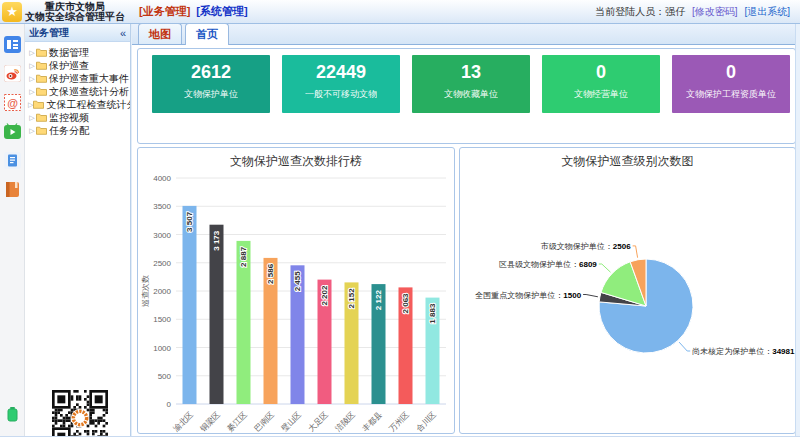 This screenshot has height=437, width=800. I want to click on stat-label: 文物经营单位, so click(601, 94).